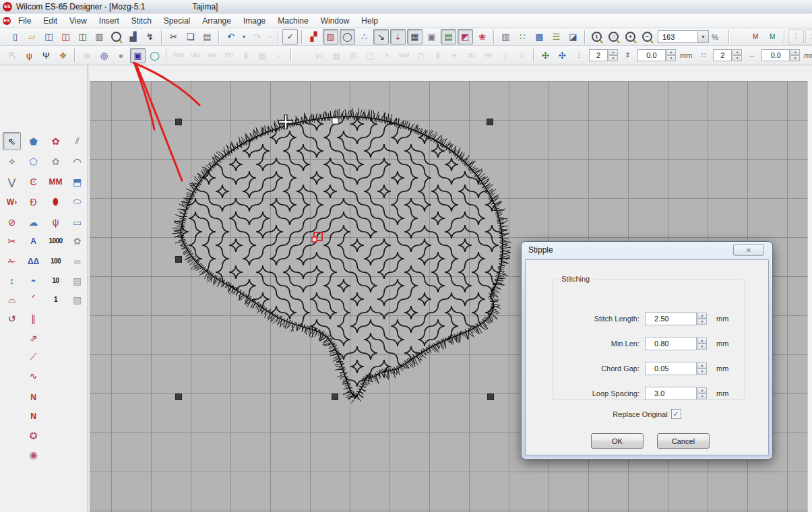 This screenshot has height=512, width=812. Describe the element at coordinates (34, 454) in the screenshot. I see `radial-circle-tool: ◉` at that location.